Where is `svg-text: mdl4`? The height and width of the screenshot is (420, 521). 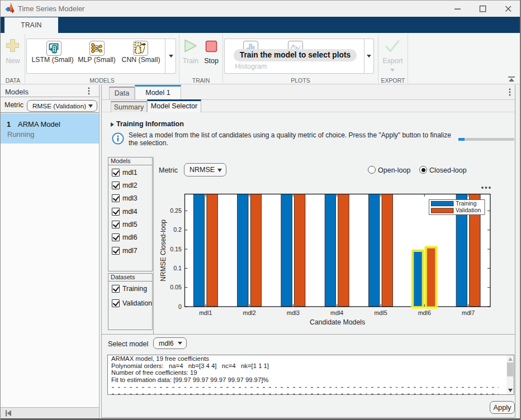
svg-text: mdl4 is located at coordinates (337, 313).